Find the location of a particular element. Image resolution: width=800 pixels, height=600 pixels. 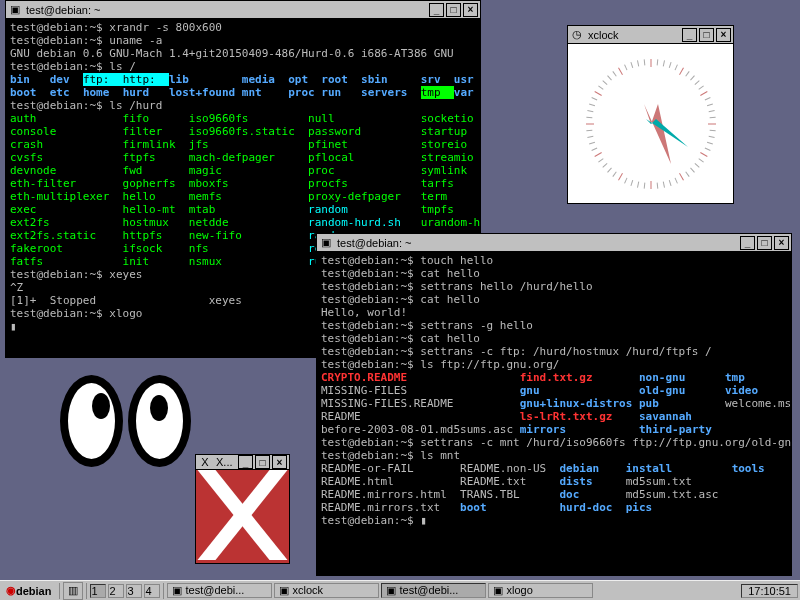

debian-swirl-icon: ◉ is located at coordinates (11, 590).